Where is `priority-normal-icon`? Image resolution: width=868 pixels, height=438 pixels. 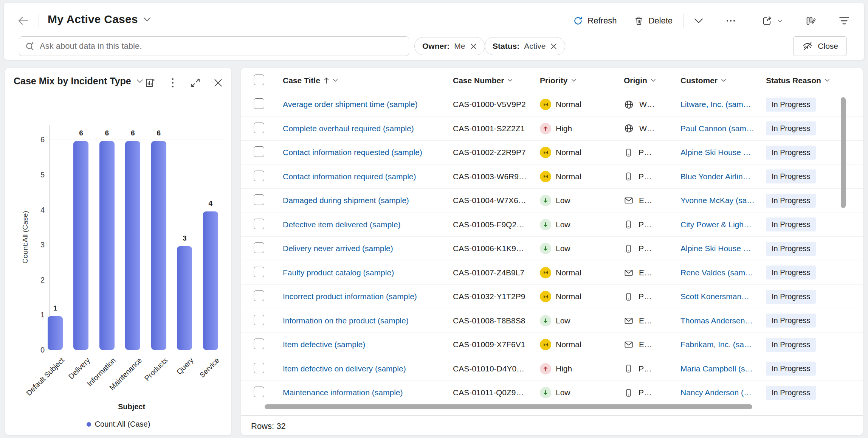 priority-normal-icon is located at coordinates (546, 297).